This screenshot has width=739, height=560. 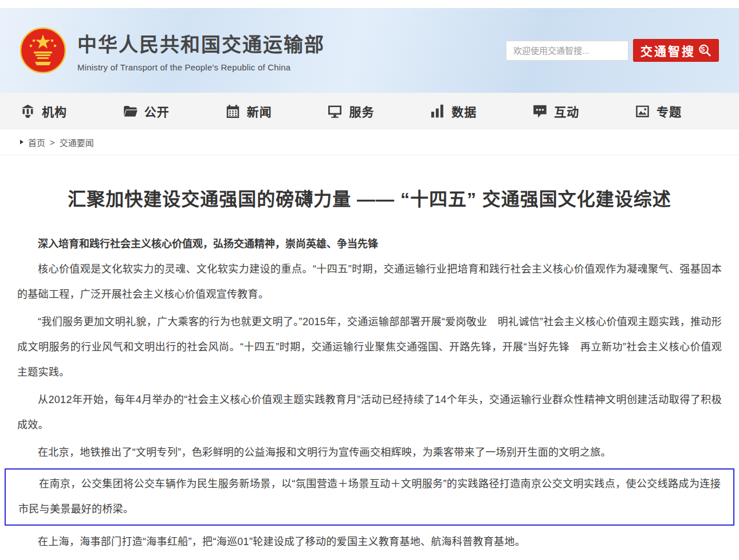 What do you see at coordinates (658, 111) in the screenshot?
I see `nav-item-zhuanti: 专题` at bounding box center [658, 111].